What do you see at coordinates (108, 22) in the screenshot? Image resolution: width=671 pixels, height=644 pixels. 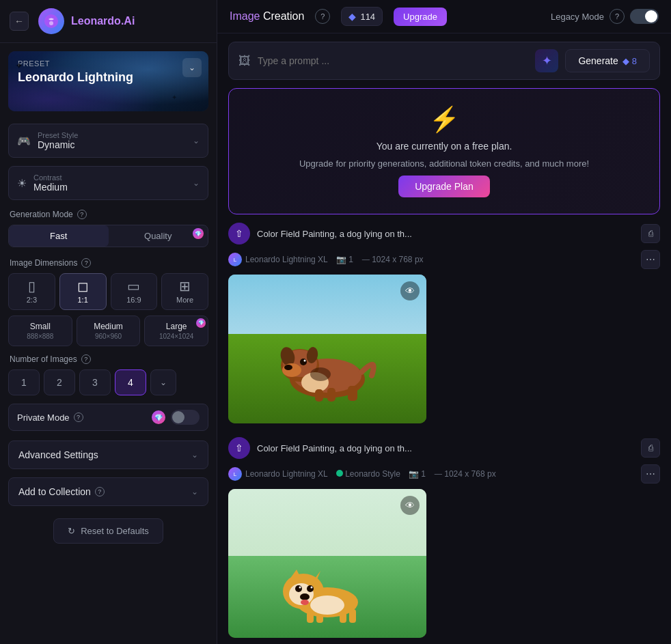 I see `sidebar-header: ← Leonardo.Ai` at bounding box center [108, 22].